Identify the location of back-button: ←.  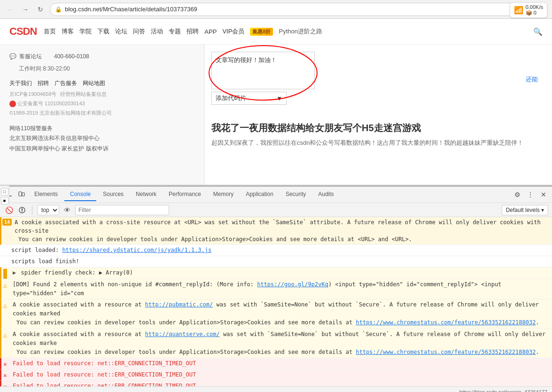
(10, 9).